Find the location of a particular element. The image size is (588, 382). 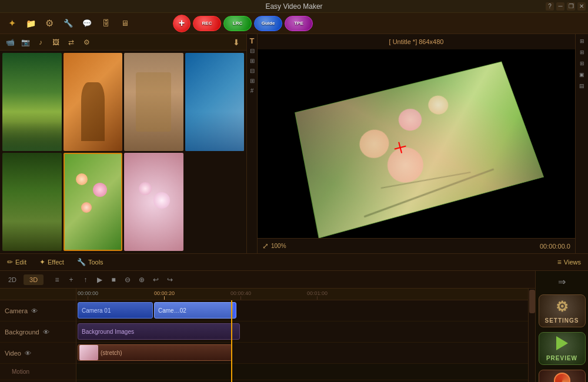

zoom-control: ⤢ 100% is located at coordinates (274, 246).